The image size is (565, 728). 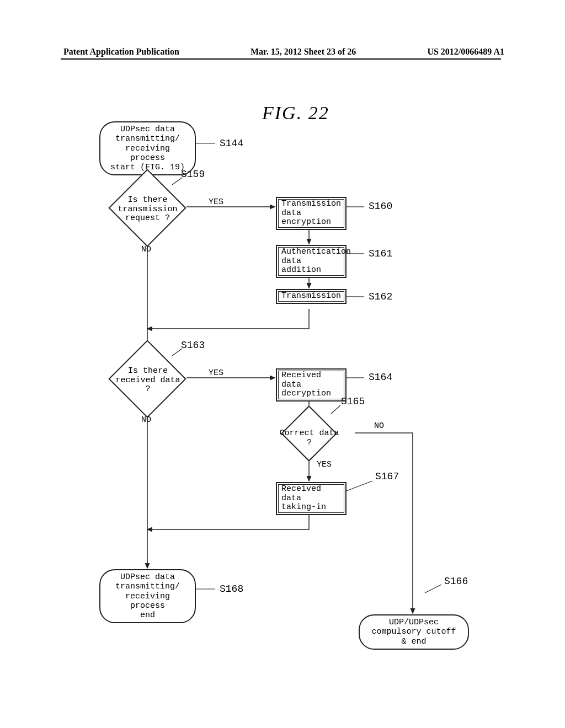 What do you see at coordinates (466, 52) in the screenshot?
I see `header-right: US 2012/0066489 A1` at bounding box center [466, 52].